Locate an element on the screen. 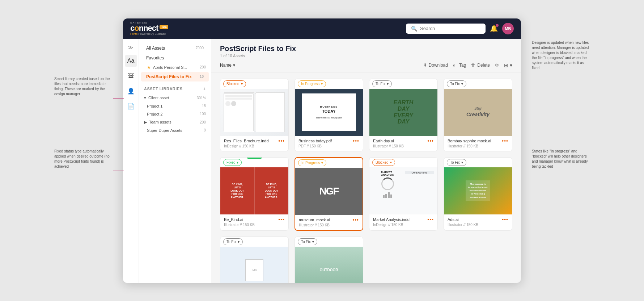  nav-right: 🔍 🔔 MB is located at coordinates (460, 29).